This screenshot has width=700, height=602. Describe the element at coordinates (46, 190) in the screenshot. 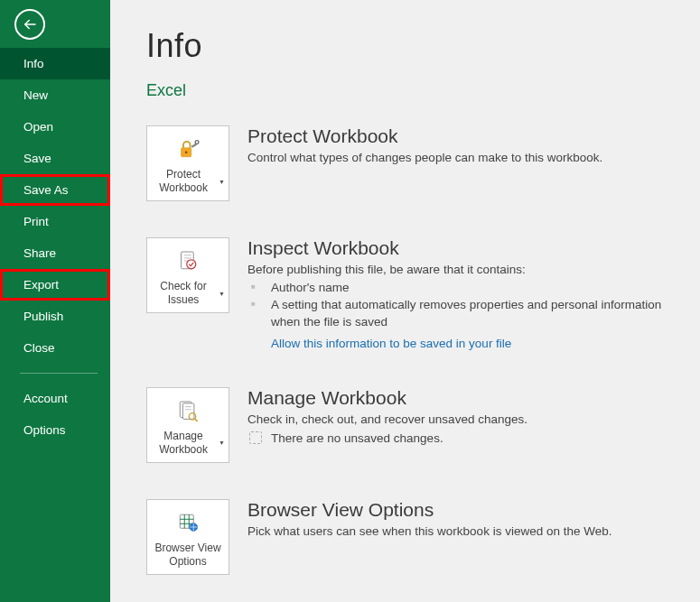

I see `nav-label: Save As` at that location.